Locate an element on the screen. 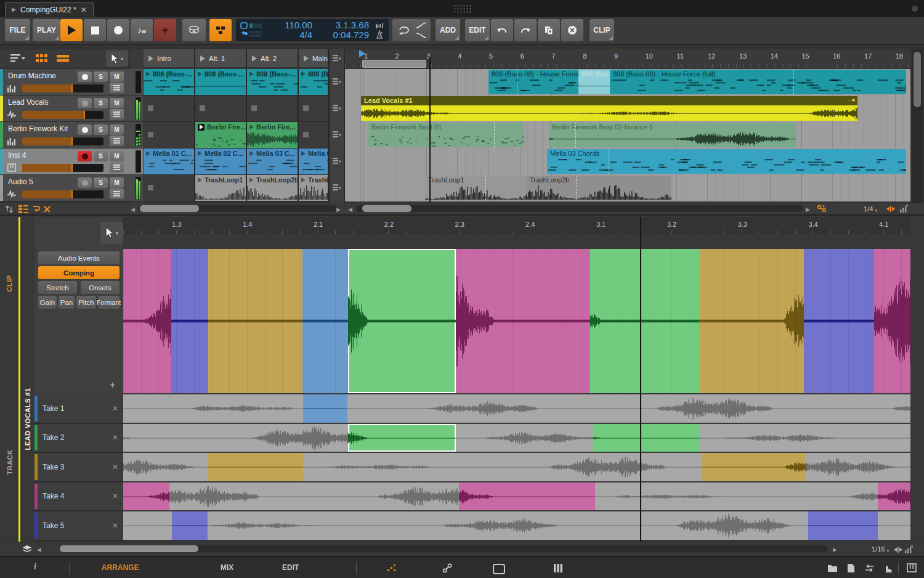  track-header-audio-5: Audio 5SM is located at coordinates (71, 189).